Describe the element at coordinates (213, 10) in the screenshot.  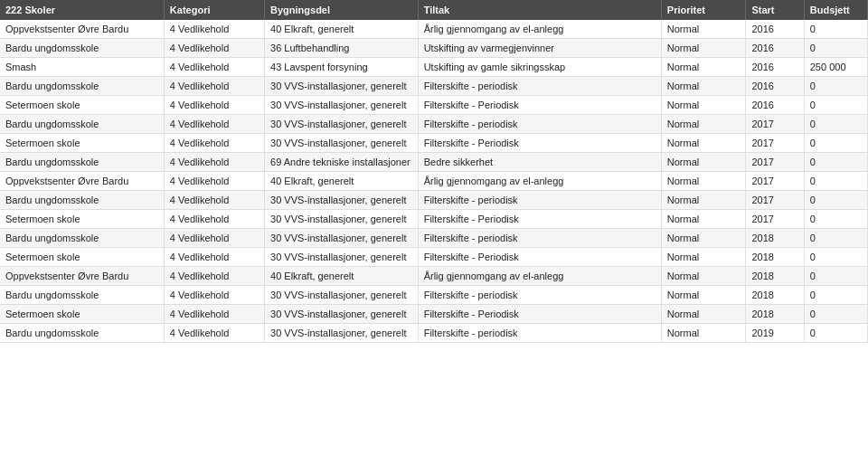
I see `header-kategori: Kategori` at that location.